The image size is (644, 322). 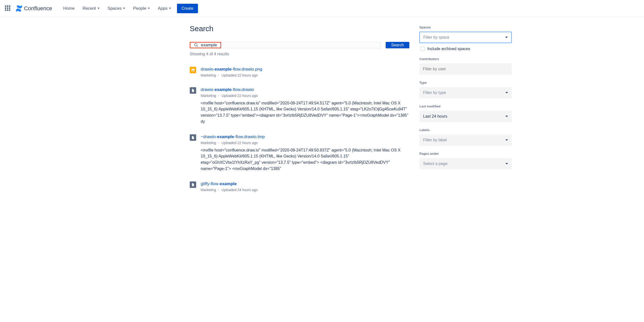 I want to click on nav-people: People, so click(x=142, y=8).